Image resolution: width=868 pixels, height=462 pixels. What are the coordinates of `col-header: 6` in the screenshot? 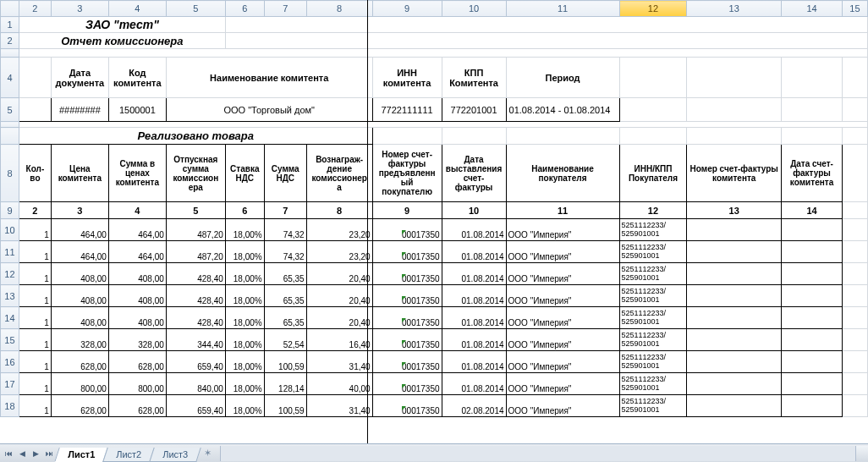 It's located at (244, 8).